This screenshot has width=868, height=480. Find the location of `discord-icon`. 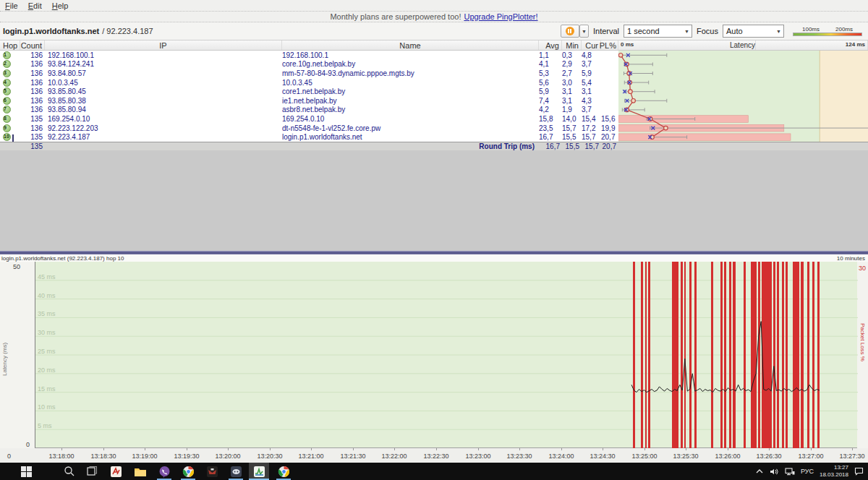

discord-icon is located at coordinates (236, 471).